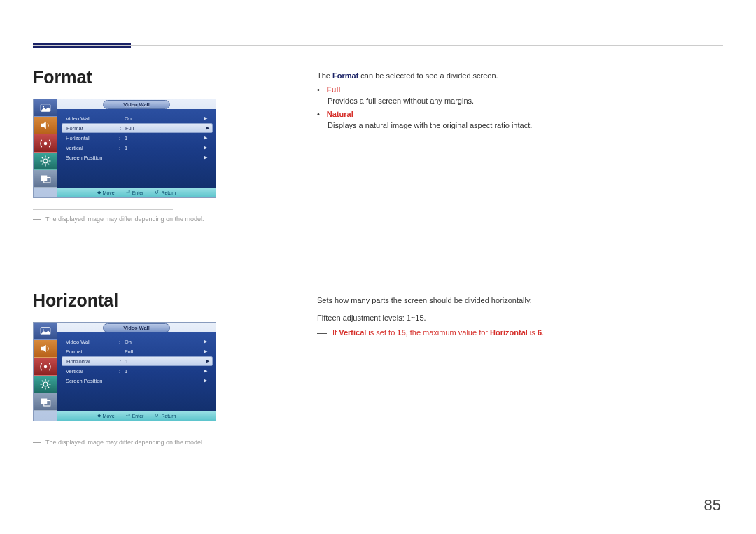 The image size is (756, 534). What do you see at coordinates (159, 220) in the screenshot?
I see `footnote-format: ― The displayed image may differ dependi…` at bounding box center [159, 220].